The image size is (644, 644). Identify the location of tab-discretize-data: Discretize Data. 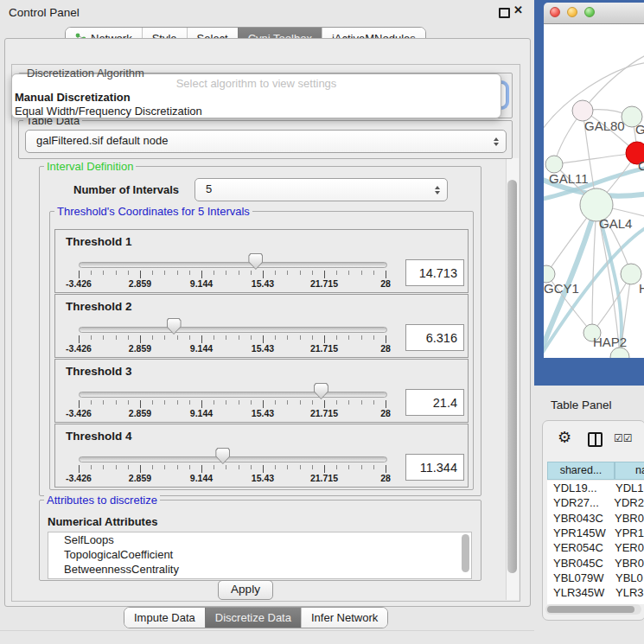
(252, 617).